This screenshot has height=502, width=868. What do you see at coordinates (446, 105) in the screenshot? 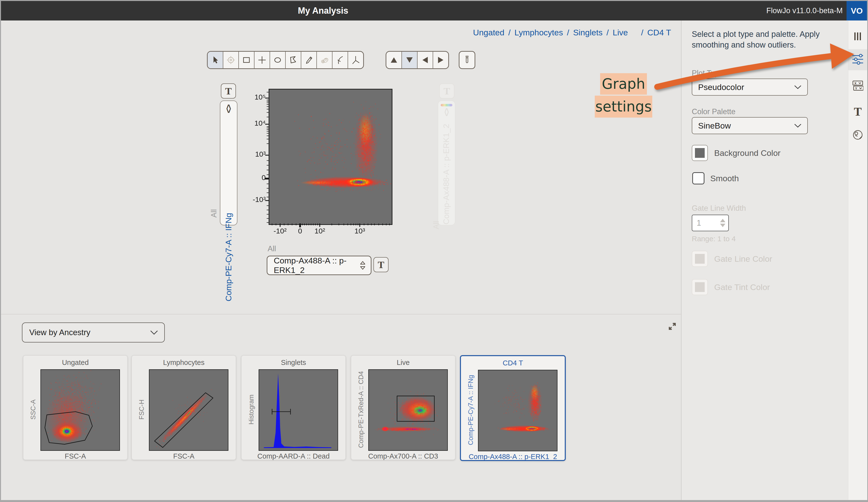
I see `palette-strip-icon` at bounding box center [446, 105].